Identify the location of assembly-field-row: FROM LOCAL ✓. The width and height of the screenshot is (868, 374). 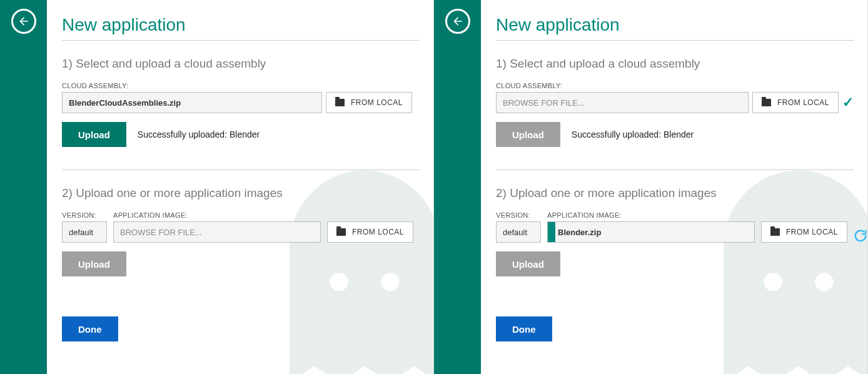
(675, 103).